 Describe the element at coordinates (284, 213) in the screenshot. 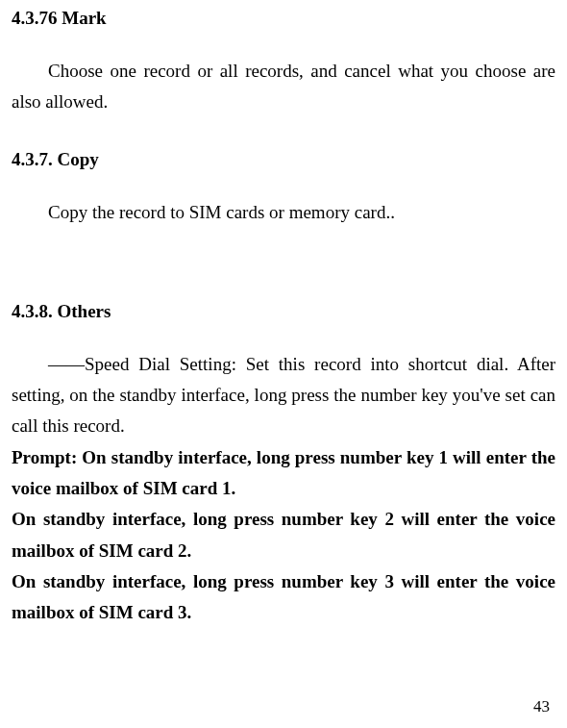

I see `section-body-copy: Copy the record to SIM cards or memory c…` at that location.